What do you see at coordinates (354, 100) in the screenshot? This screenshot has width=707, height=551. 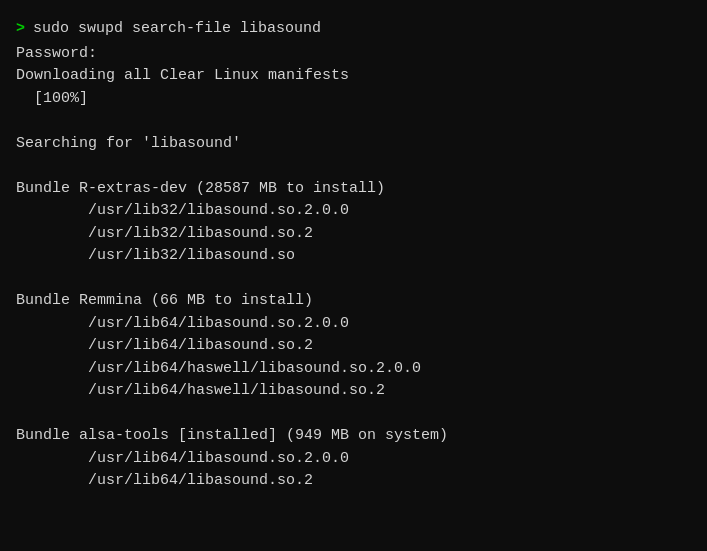 I see `progress-line: [100%]` at bounding box center [354, 100].